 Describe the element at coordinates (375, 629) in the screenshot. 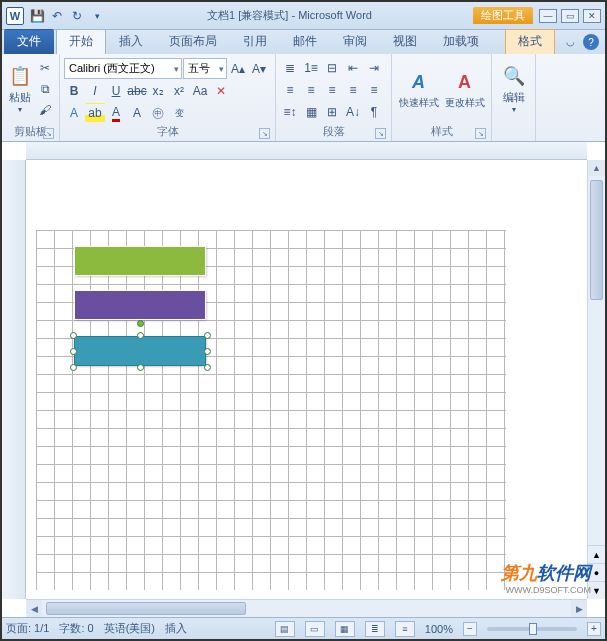

I see `outline-view-icon: ≣` at that location.